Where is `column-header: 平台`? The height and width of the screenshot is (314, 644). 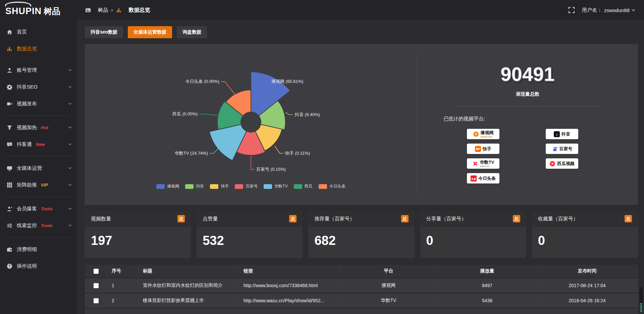
column-header: 平台 is located at coordinates (389, 271).